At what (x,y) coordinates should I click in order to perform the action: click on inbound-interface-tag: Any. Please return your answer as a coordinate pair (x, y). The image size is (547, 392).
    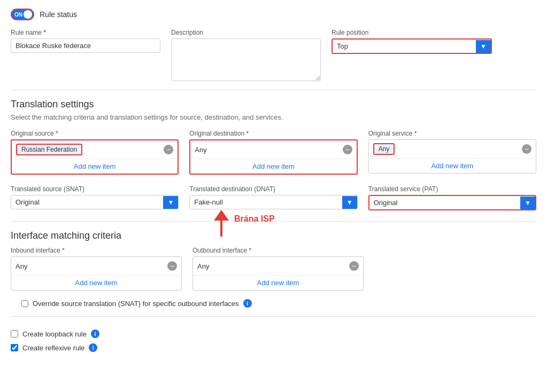
    Looking at the image, I should click on (21, 266).